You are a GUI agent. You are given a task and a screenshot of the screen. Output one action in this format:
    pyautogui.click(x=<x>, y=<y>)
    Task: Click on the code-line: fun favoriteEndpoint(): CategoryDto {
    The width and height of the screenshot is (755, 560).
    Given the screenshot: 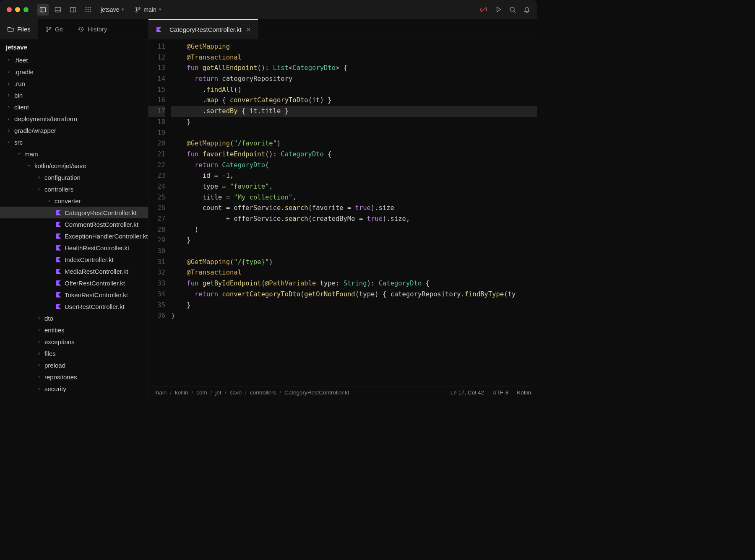 What is the action you would take?
    pyautogui.click(x=354, y=155)
    